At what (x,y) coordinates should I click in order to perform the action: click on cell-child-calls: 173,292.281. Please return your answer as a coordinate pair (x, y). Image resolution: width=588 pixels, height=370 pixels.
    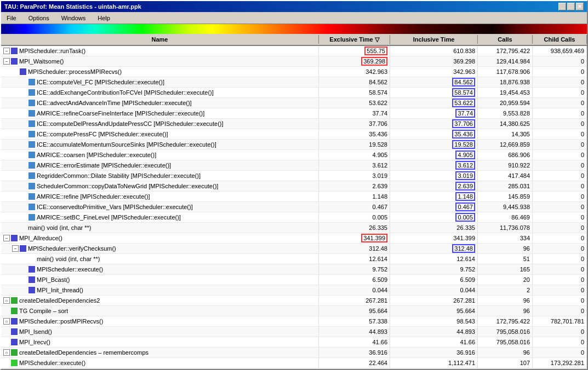
    Looking at the image, I should click on (560, 363).